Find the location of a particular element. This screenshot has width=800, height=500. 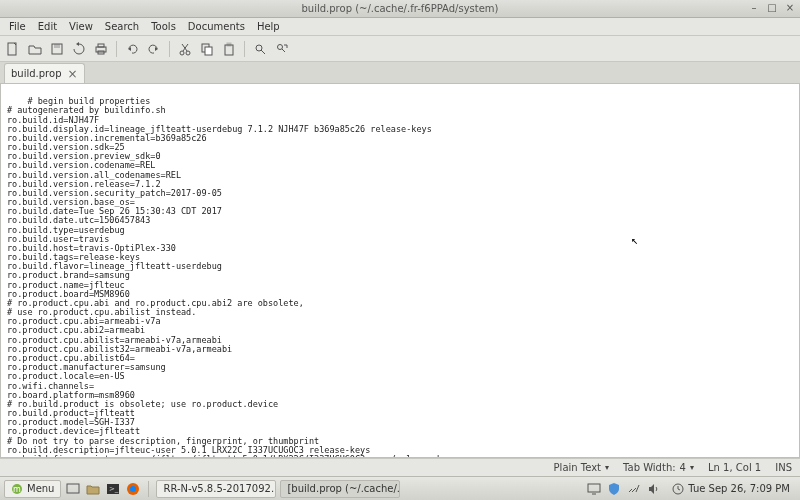

mint-logo-icon: m is located at coordinates (17, 489).